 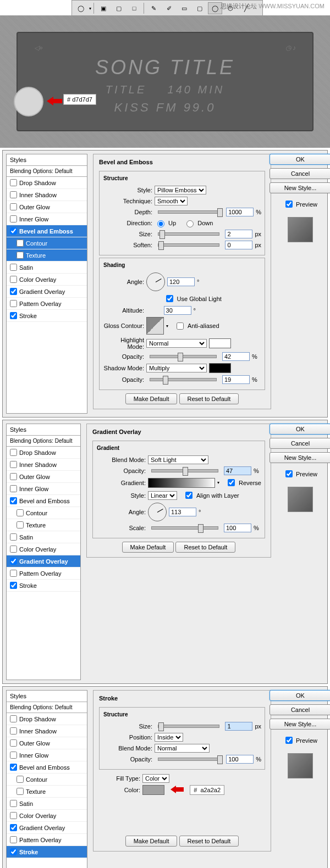 I want to click on grad-scale-slider, so click(x=185, y=528).